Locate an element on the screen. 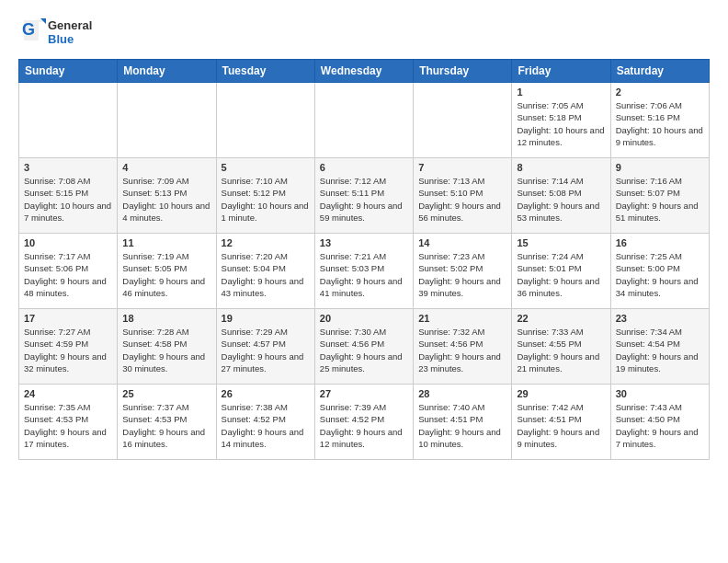 Image resolution: width=728 pixels, height=563 pixels. day-info: Sunrise: 7:12 AM Sunset: 5:11 PM Dayligh… is located at coordinates (364, 199).